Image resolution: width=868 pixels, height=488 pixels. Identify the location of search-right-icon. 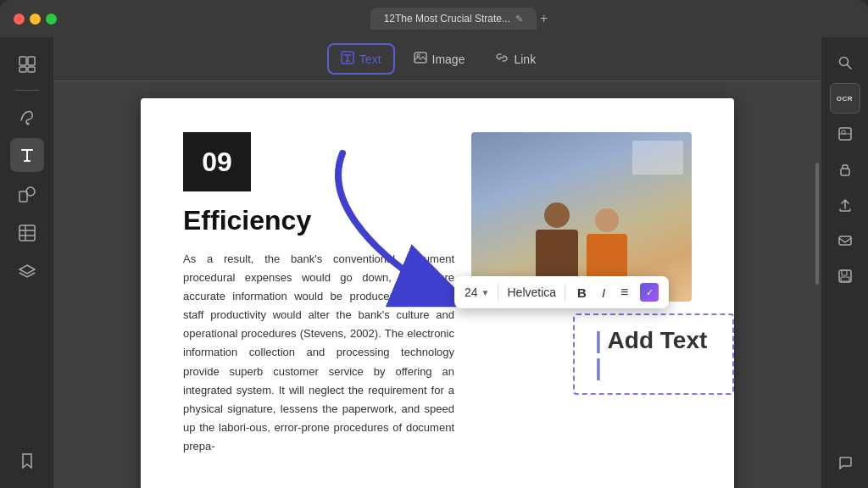
(845, 63).